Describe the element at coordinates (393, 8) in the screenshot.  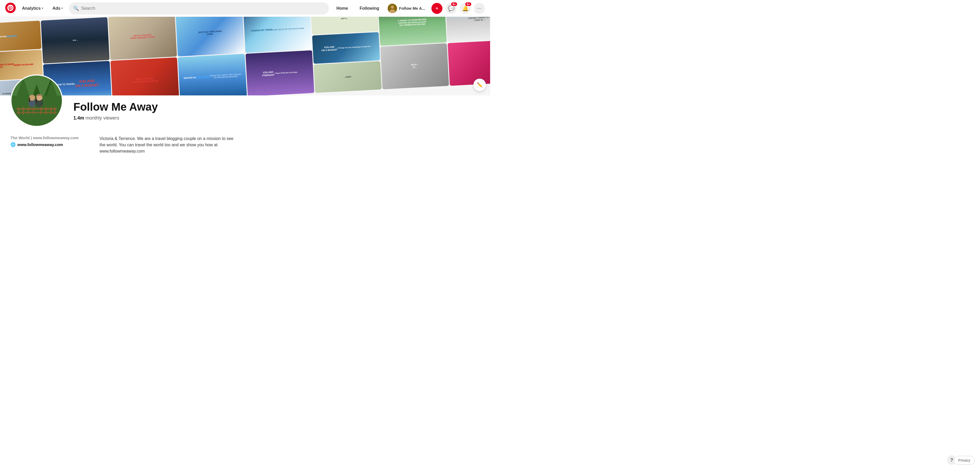
I see `account-avatar` at that location.